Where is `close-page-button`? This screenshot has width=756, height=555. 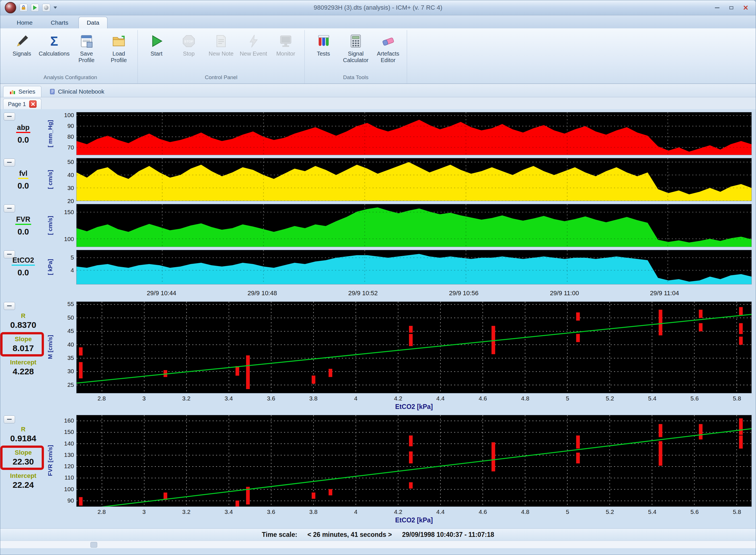
close-page-button is located at coordinates (33, 104).